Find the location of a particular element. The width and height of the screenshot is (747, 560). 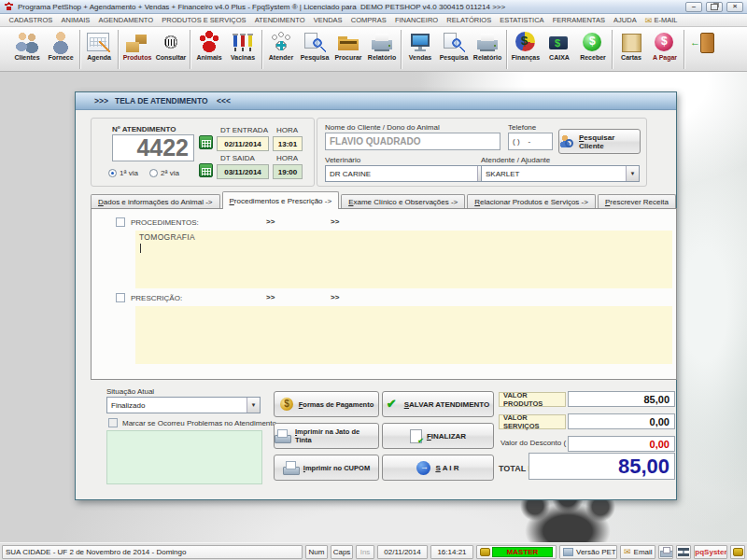

save-attendance-button: SALVAR ATENDIMENTO is located at coordinates (438, 404).